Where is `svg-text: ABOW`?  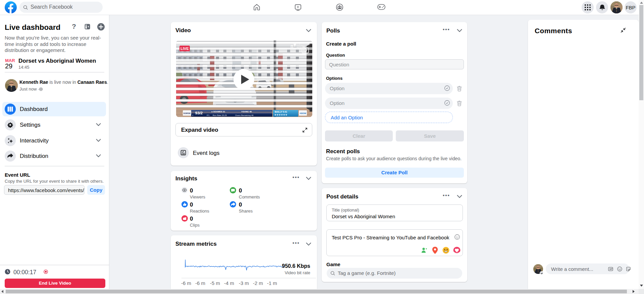 svg-text: ABOW is located at coordinates (303, 113).